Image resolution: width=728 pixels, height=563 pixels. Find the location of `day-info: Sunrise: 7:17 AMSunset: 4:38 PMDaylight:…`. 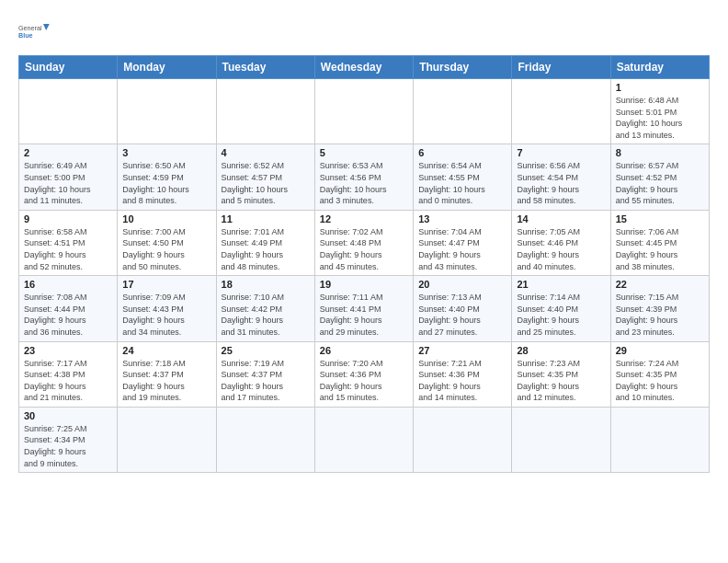

day-info: Sunrise: 7:17 AMSunset: 4:38 PMDaylight:… is located at coordinates (68, 381).